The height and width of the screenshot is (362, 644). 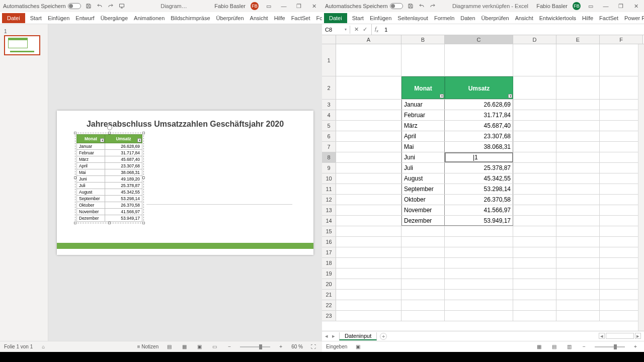 I want to click on filter-icon: ▾, so click(x=139, y=140).